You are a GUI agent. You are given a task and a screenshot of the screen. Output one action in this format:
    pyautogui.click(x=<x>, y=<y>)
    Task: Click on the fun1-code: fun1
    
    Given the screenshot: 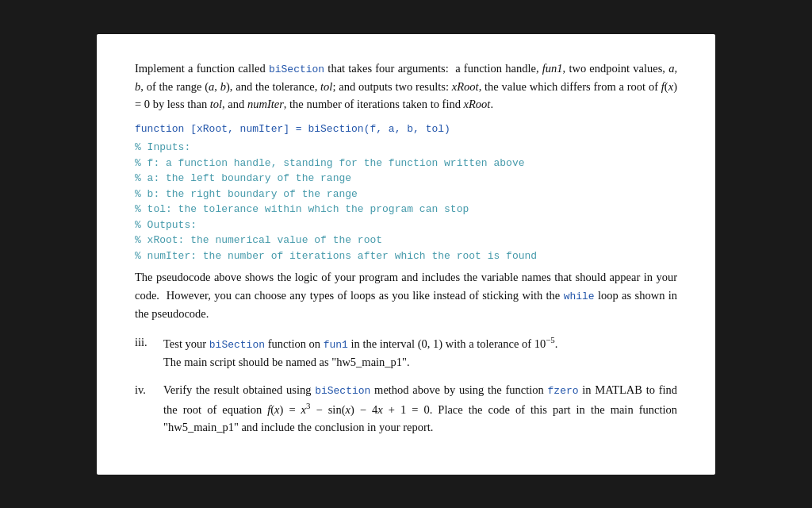 What is the action you would take?
    pyautogui.click(x=336, y=344)
    